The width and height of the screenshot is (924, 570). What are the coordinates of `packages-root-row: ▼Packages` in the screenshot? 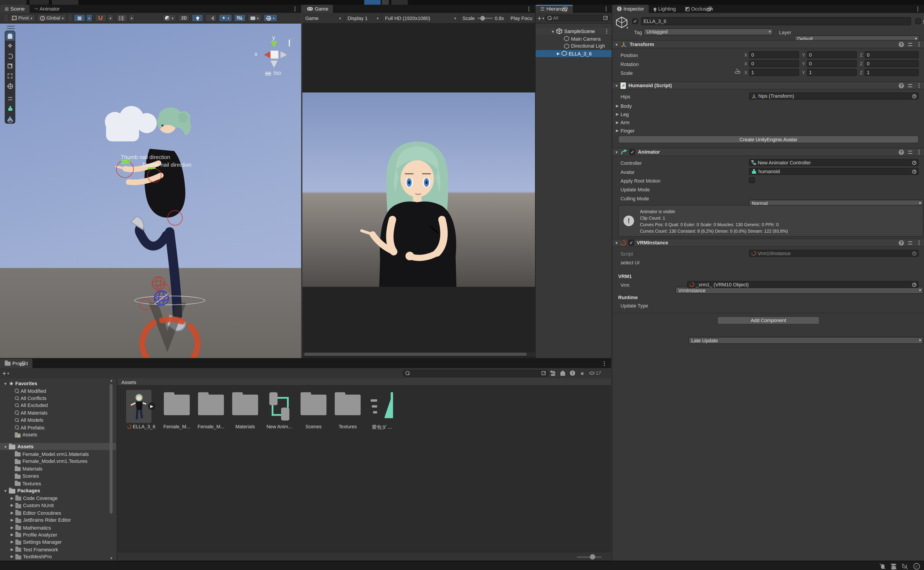 It's located at (58, 491).